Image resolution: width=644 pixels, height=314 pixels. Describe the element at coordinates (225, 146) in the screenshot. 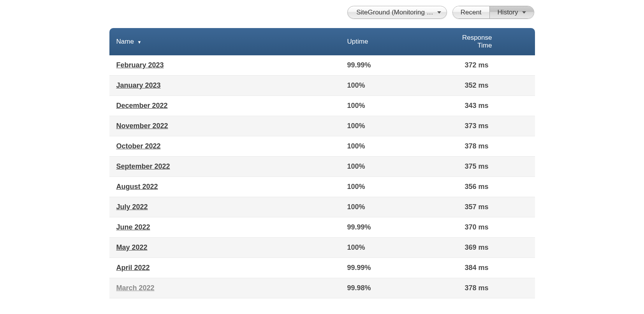

I see `name-cell: October 2022` at that location.